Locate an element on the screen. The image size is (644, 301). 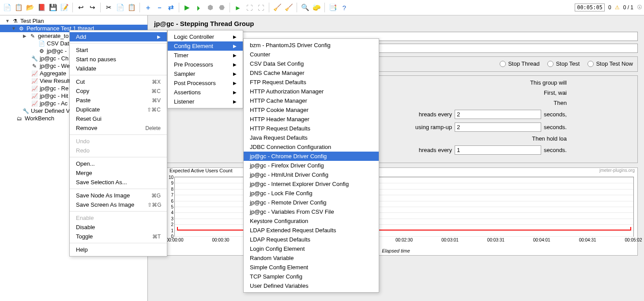
menu-item-paste: Paste⌘V is located at coordinates (118, 100).